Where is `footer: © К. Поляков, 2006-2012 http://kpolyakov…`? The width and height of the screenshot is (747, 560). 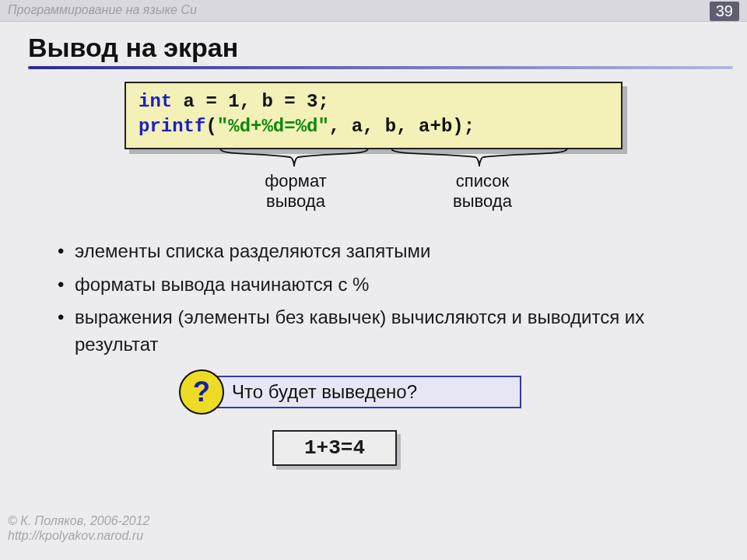 footer: © К. Поляков, 2006-2012 http://kpolyakov… is located at coordinates (79, 528).